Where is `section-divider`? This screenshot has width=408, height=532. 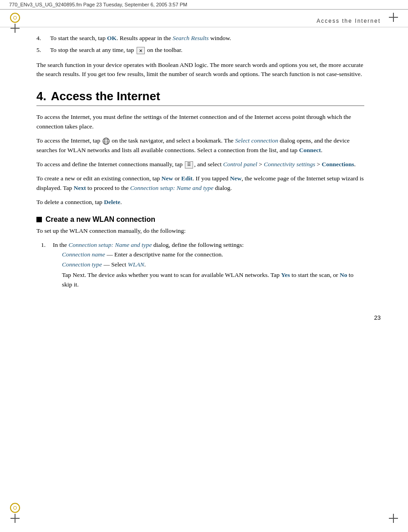
section-divider is located at coordinates (200, 106).